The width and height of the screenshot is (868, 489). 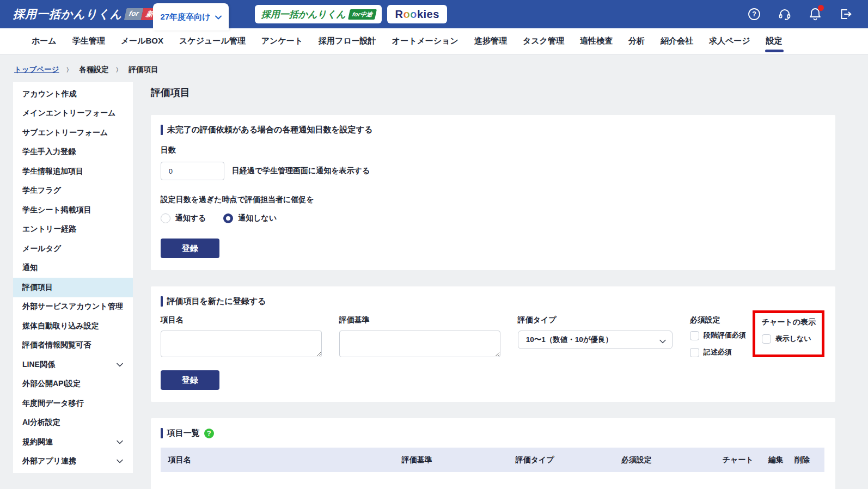 What do you see at coordinates (281, 460) in the screenshot?
I see `column-item-name: 項目名` at bounding box center [281, 460].